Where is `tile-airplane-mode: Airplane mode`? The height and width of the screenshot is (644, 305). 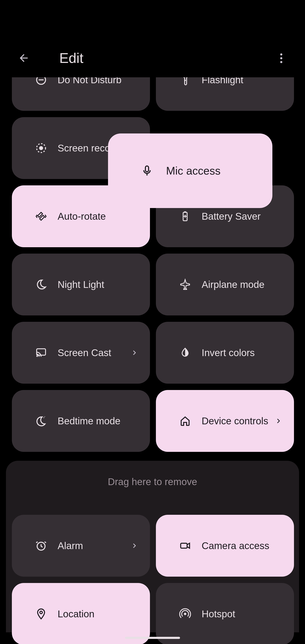 tile-airplane-mode: Airplane mode is located at coordinates (225, 284).